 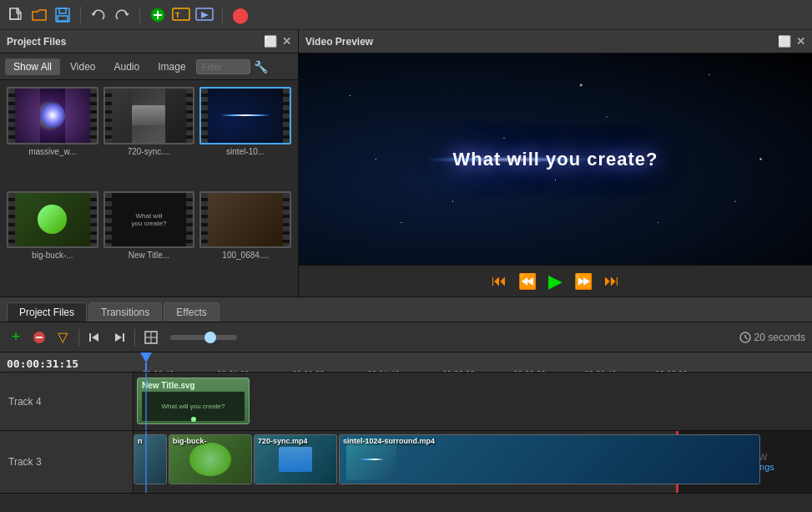 I want to click on ruler-mark-3: 00:01:40, so click(x=384, y=371).